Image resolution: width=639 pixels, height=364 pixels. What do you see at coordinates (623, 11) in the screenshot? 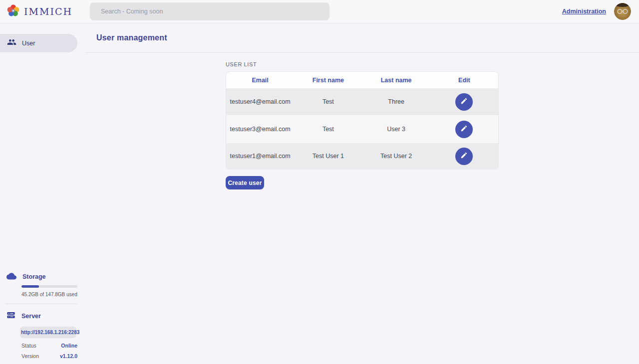
I see `avatar` at bounding box center [623, 11].